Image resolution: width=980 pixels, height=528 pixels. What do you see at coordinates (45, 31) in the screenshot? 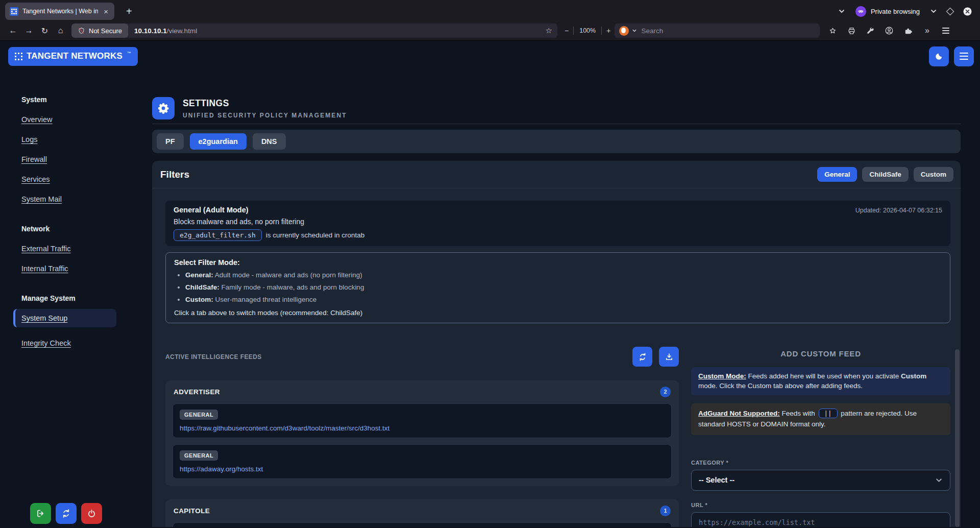
I see `reload-button: ↻` at bounding box center [45, 31].